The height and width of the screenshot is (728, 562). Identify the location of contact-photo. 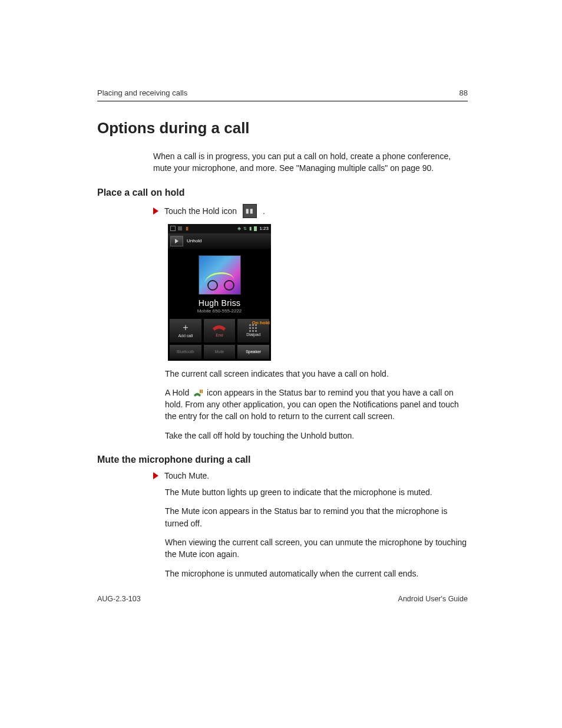
(220, 275).